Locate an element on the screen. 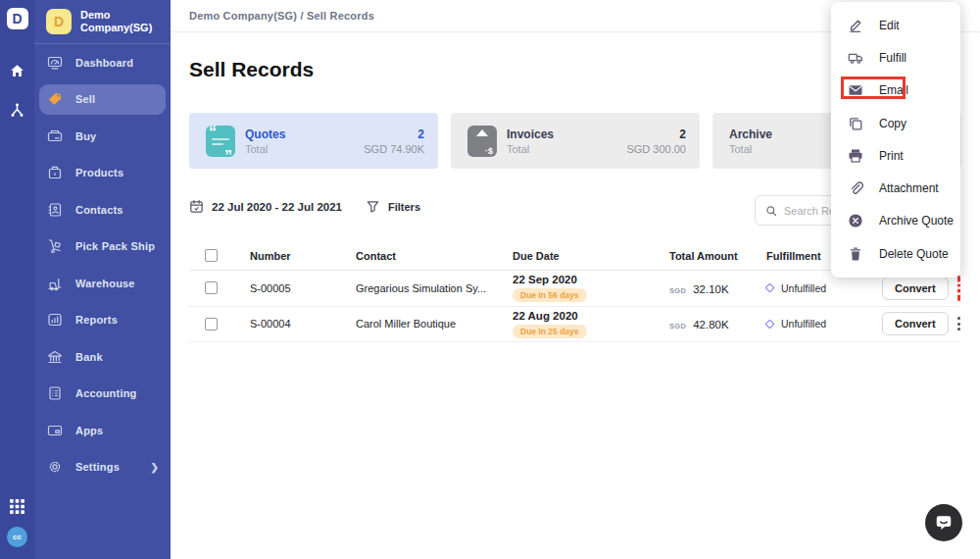 This screenshot has width=980, height=559. calendar-icon is located at coordinates (196, 206).